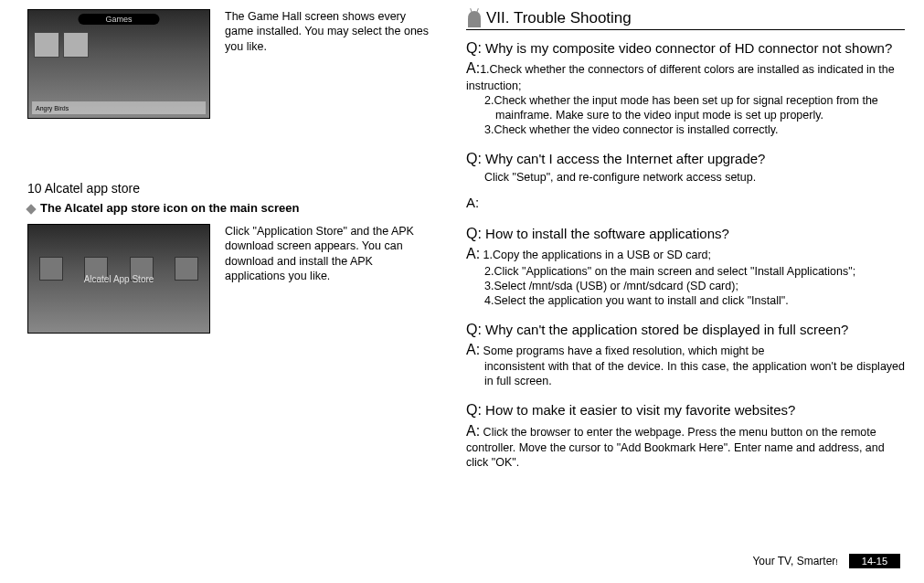  I want to click on question-5: Q: How to make it easier to visit my fav…, so click(685, 410).